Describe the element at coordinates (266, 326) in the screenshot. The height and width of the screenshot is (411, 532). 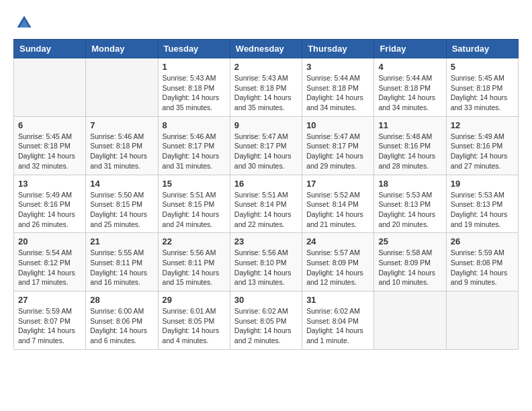
I see `day-info: Sunrise: 6:02 AMSunset: 8:05 PMDaylight:…` at that location.